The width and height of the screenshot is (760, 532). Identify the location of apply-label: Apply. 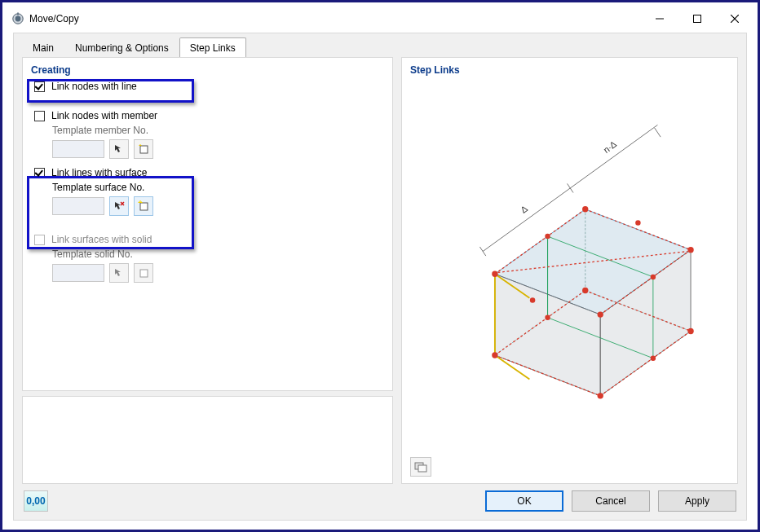
(697, 501).